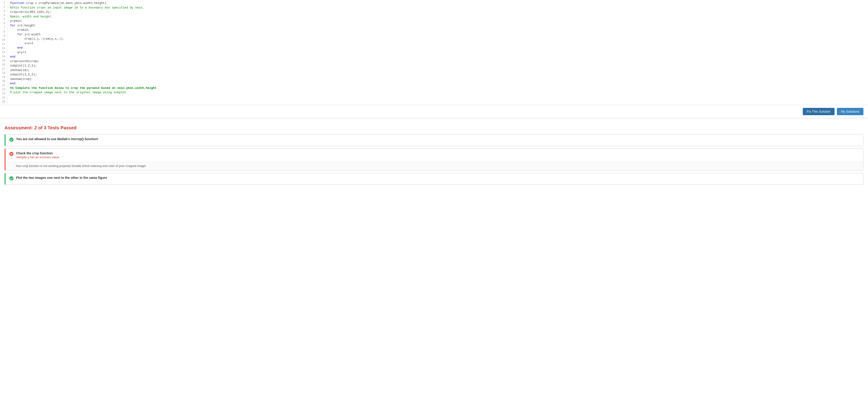  What do you see at coordinates (3, 7) in the screenshot?
I see `line-number: 2` at bounding box center [3, 7].